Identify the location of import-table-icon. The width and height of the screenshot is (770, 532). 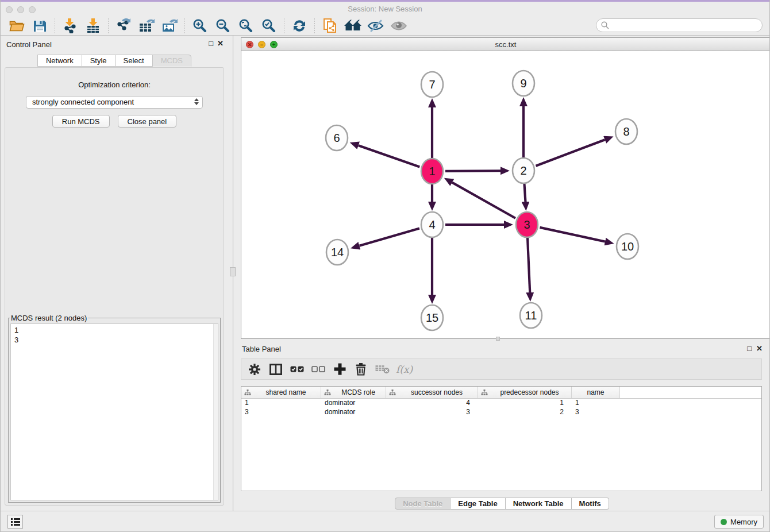
(93, 26).